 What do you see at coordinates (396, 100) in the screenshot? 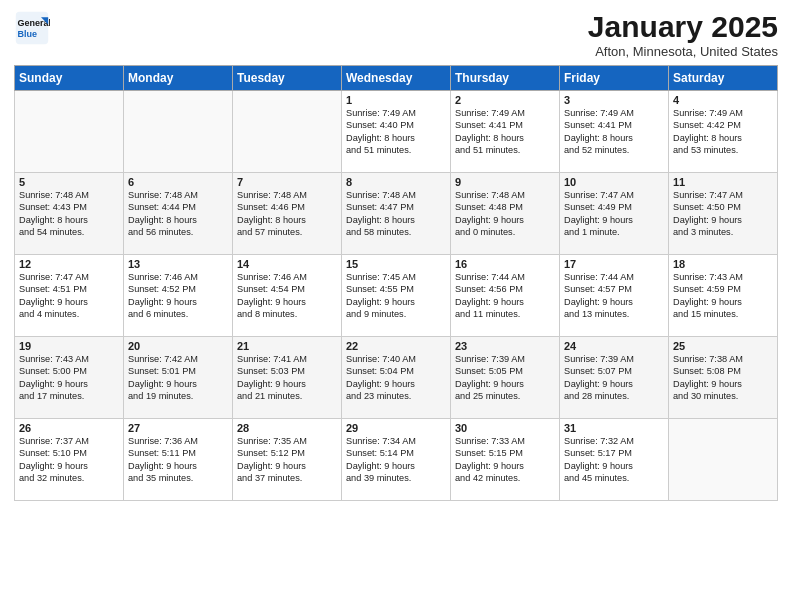
I see `day-number: 1` at bounding box center [396, 100].